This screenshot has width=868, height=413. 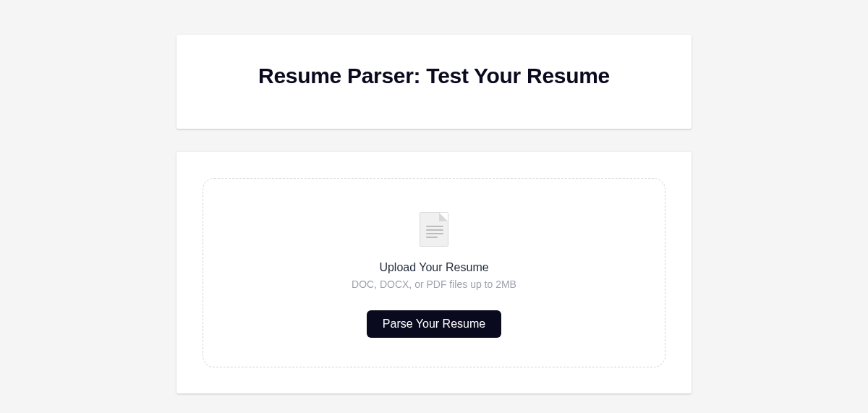 I want to click on upload-title: Upload Your Resume, so click(x=434, y=268).